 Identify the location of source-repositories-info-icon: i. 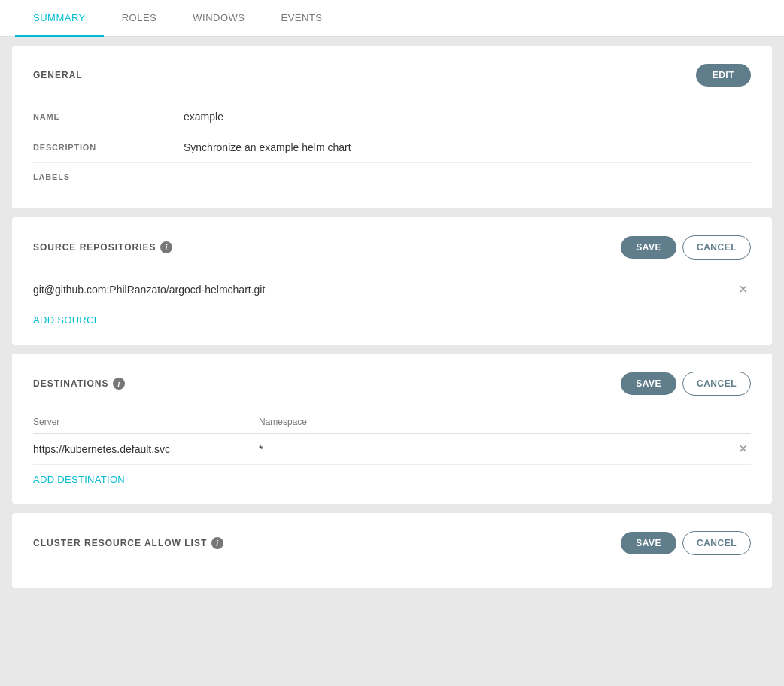
(166, 247).